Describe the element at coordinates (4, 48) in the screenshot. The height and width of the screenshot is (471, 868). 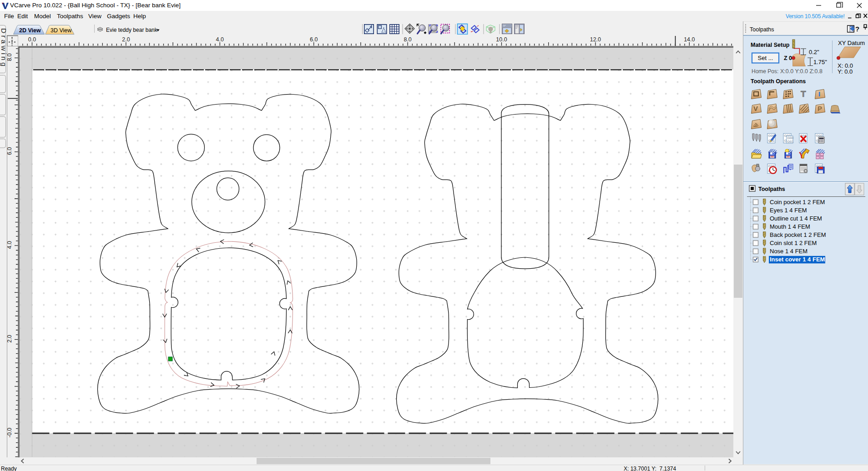
I see `svg-text: Drawing` at that location.